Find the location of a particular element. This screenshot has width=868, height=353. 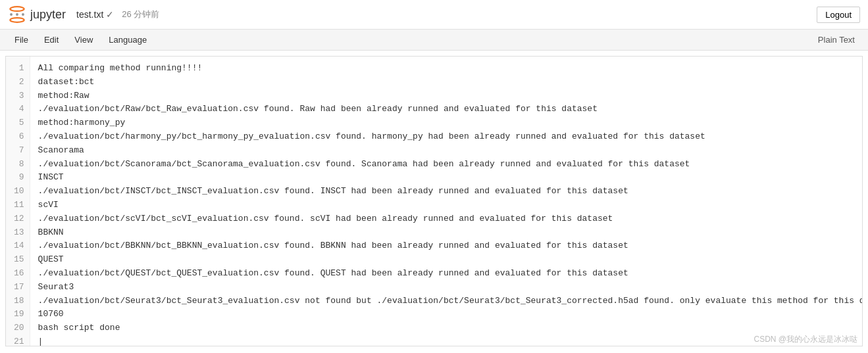

code-line: ./evaluation/bct/INSCT/bct_INSCT_evaluat… is located at coordinates (447, 192).